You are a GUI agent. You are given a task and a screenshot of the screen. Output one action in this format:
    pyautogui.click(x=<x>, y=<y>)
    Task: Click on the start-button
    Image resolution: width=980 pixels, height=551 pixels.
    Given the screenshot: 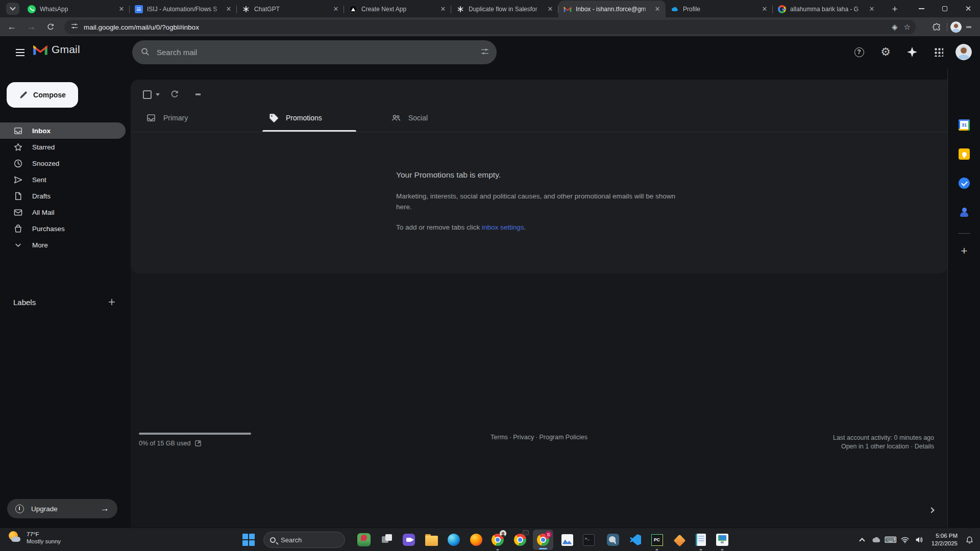 What is the action you would take?
    pyautogui.click(x=249, y=540)
    